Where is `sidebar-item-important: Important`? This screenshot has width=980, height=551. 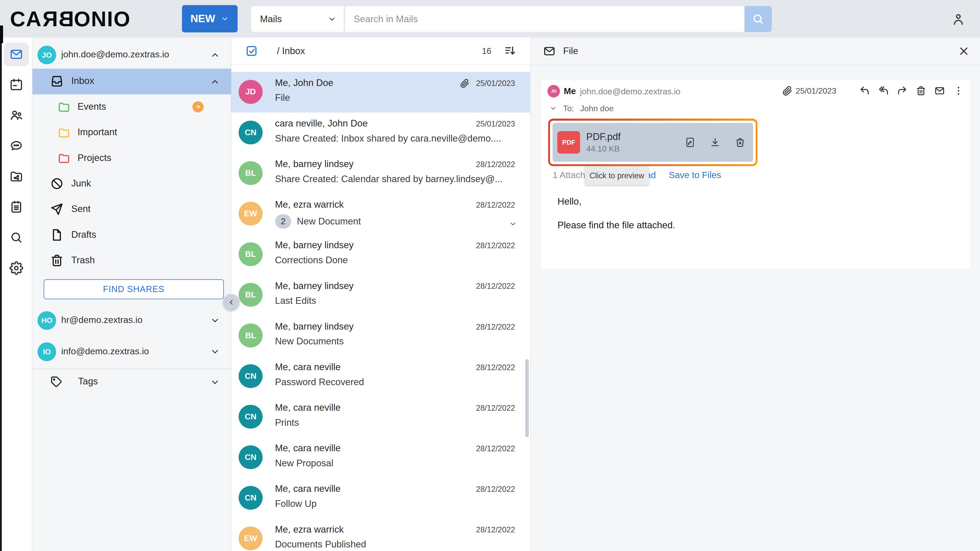
sidebar-item-important: Important is located at coordinates (132, 132).